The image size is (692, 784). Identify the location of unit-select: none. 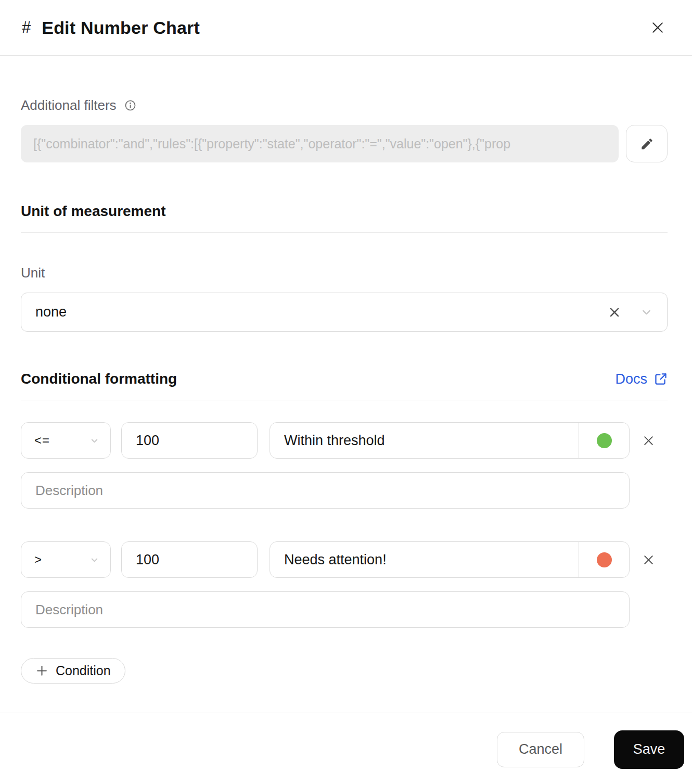
(344, 312).